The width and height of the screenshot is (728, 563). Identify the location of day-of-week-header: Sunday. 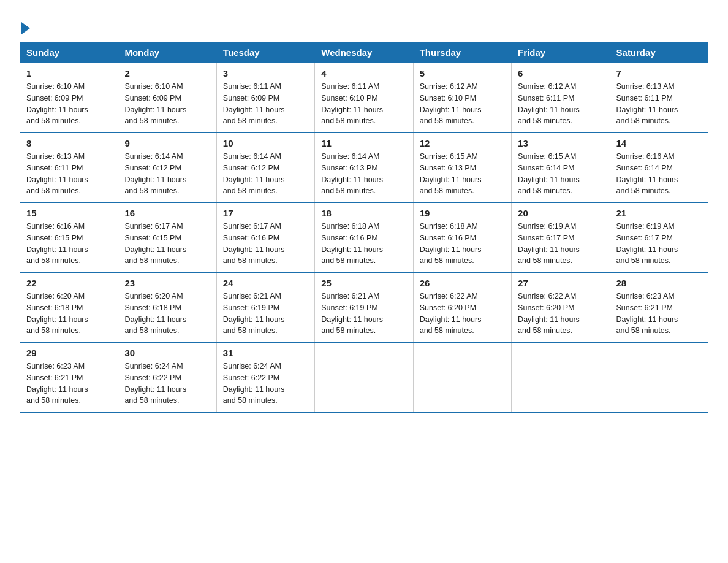
(69, 53).